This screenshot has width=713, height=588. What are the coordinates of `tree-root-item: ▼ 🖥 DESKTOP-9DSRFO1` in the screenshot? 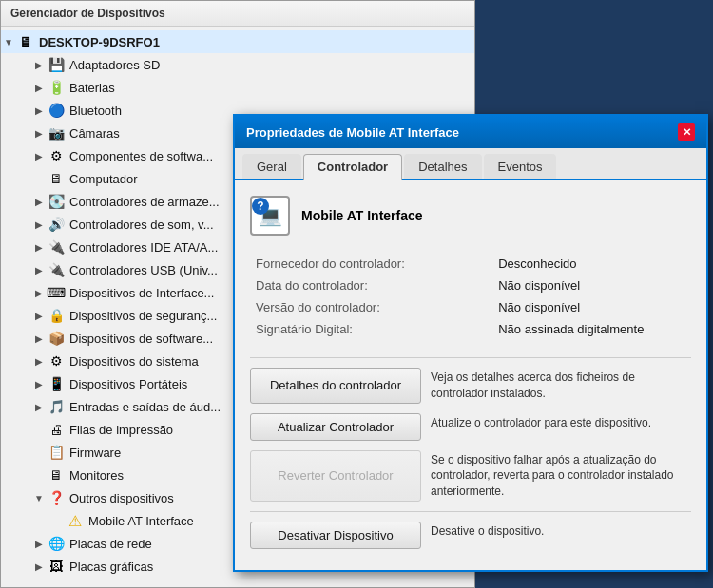 It's located at (238, 42).